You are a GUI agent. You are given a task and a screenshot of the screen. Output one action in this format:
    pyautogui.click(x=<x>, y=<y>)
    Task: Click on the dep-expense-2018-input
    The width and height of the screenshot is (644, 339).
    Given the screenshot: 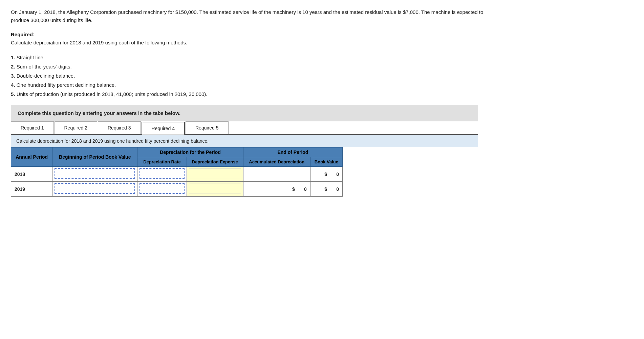 What is the action you would take?
    pyautogui.click(x=215, y=174)
    